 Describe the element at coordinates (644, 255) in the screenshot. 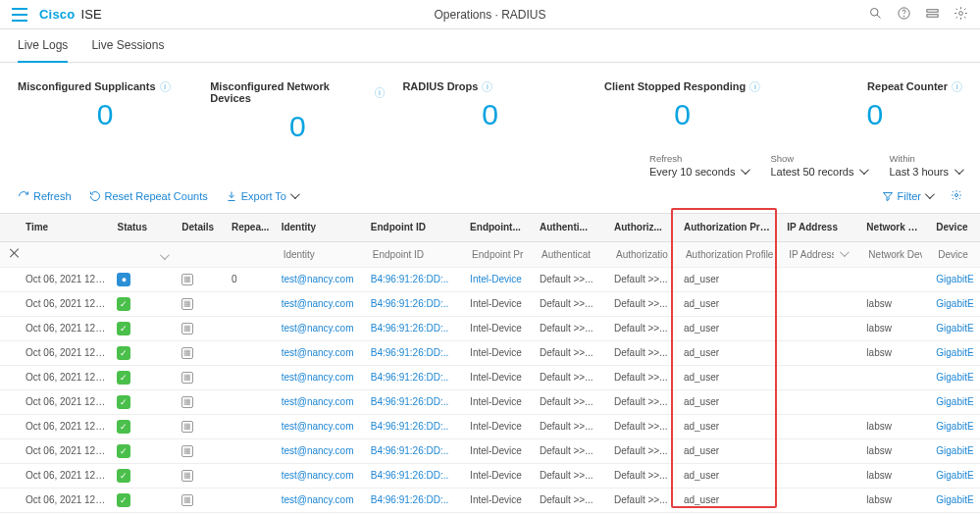

I see `authz-filter` at that location.